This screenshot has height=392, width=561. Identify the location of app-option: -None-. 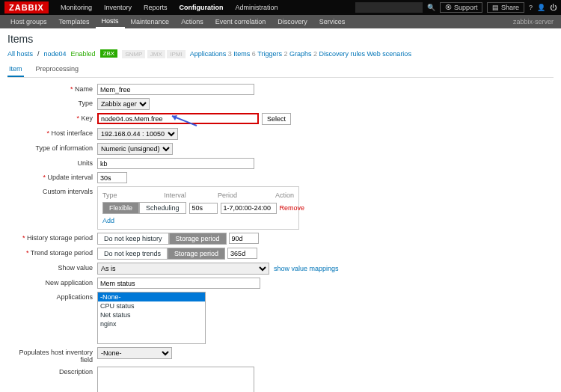
(151, 297).